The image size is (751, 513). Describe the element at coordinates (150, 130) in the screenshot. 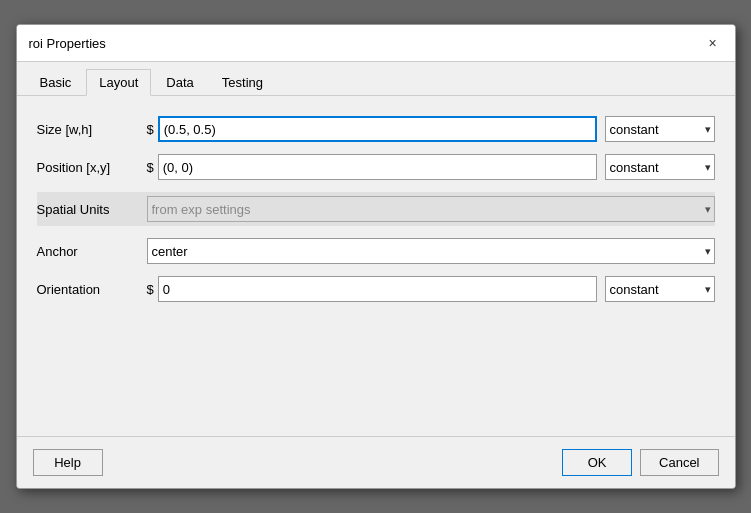

I see `size-dollar: $` at that location.